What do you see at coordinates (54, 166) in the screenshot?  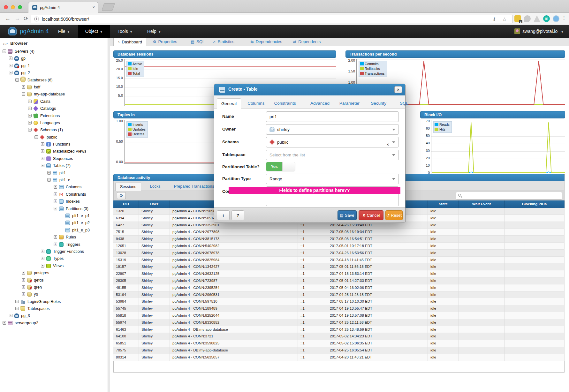 I see `tree-item-tables-7-: −Tables (7)` at bounding box center [54, 166].